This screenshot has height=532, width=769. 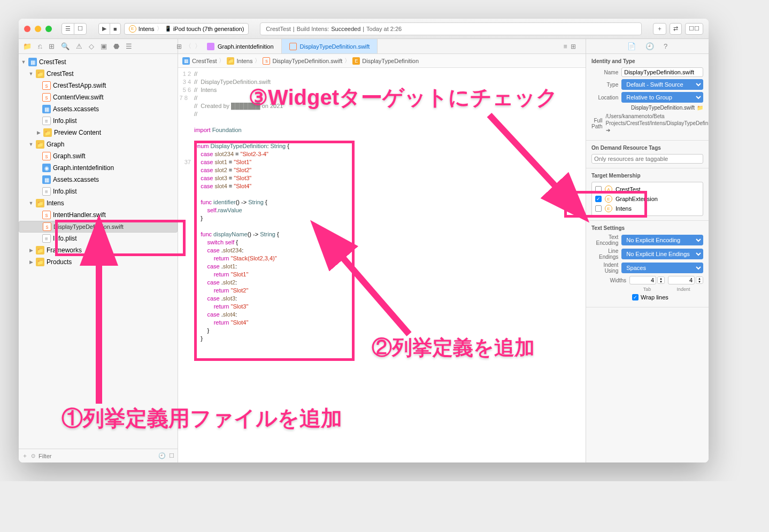 I want to click on add-file-button: ＋, so click(x=25, y=456).